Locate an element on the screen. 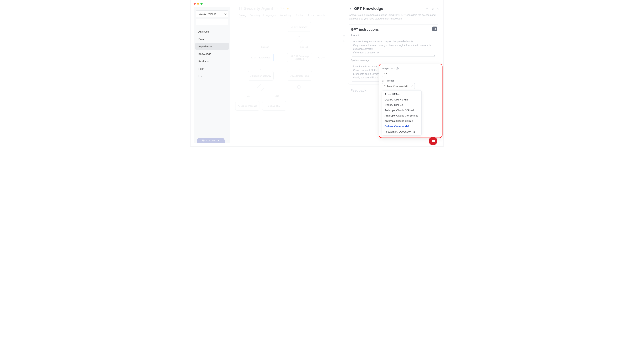  heart-icon: ♡ is located at coordinates (281, 8).